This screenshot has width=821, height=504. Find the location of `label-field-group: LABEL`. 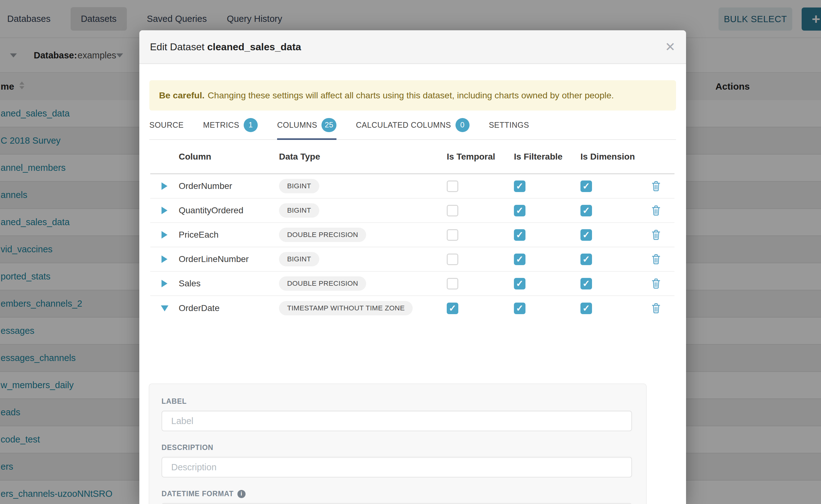

label-field-group: LABEL is located at coordinates (397, 414).